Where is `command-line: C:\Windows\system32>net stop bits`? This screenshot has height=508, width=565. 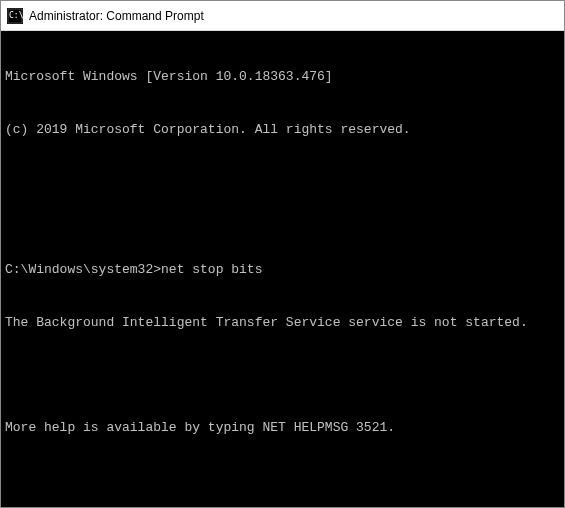
command-line: C:\Windows\system32>net stop bits is located at coordinates (282, 270).